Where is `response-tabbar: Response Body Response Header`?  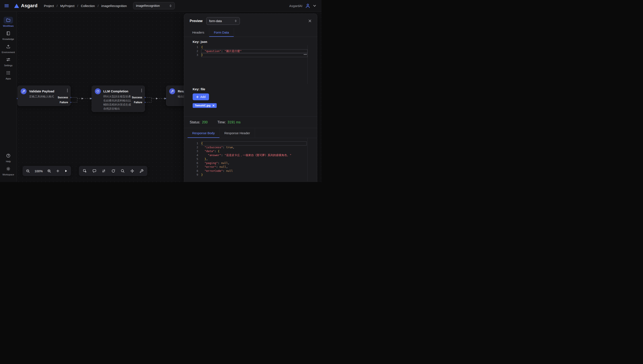 response-tabbar: Response Body Response Header is located at coordinates (251, 133).